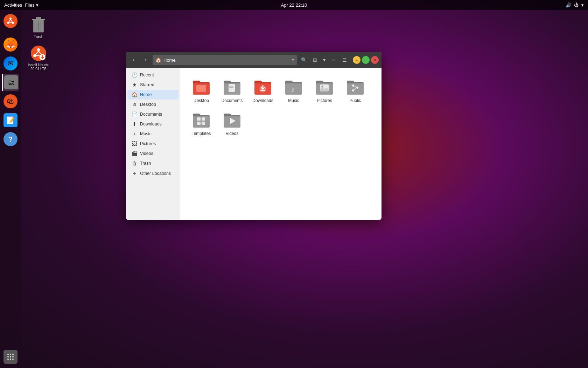  What do you see at coordinates (153, 114) in the screenshot?
I see `sidebar-item-documents: 📄 Documents` at bounding box center [153, 114].